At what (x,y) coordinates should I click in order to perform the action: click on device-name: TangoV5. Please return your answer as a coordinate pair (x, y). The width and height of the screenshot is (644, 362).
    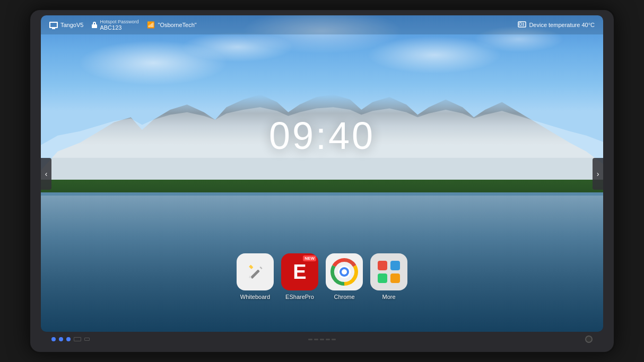
    Looking at the image, I should click on (72, 25).